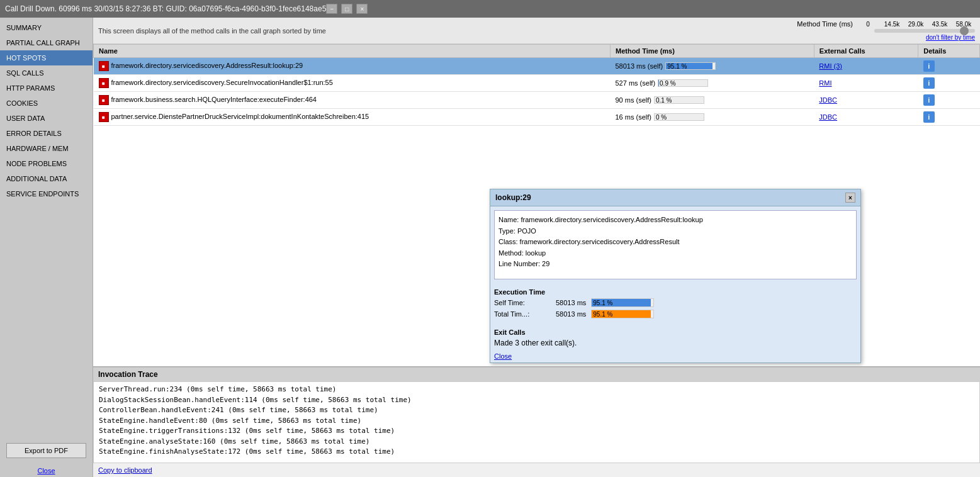  I want to click on popup-close-button: ×, so click(850, 198).